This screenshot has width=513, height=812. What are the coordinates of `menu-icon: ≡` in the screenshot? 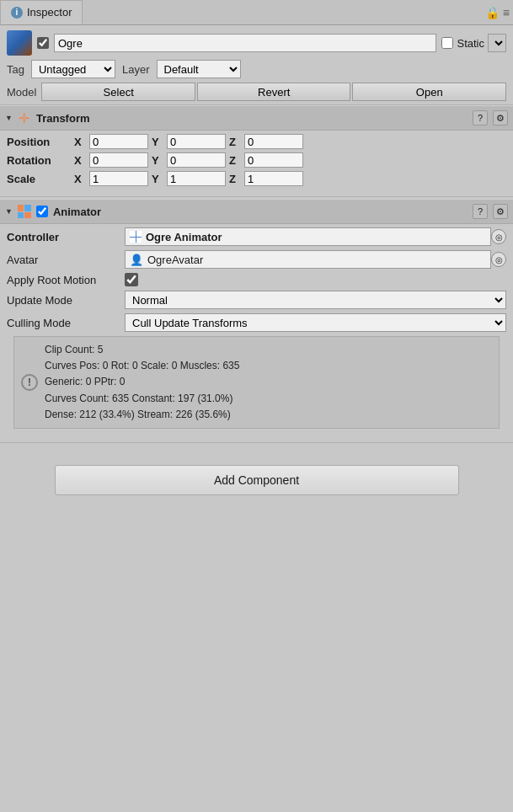 It's located at (506, 13).